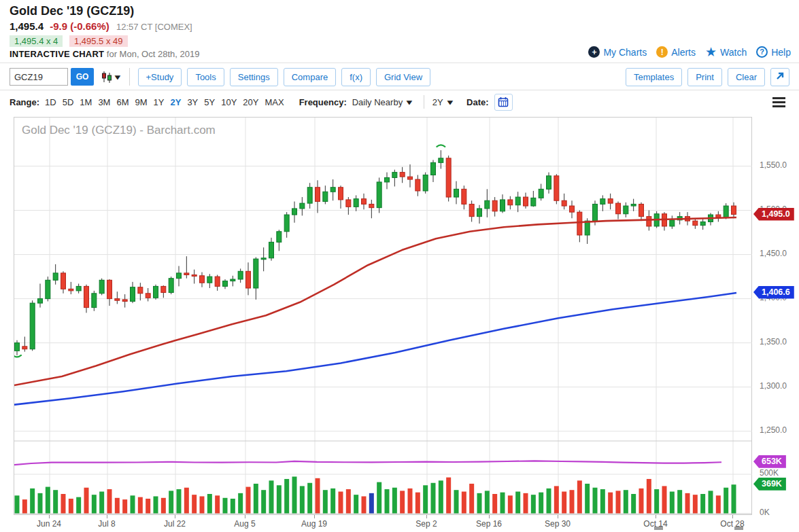 The width and height of the screenshot is (799, 532). Describe the element at coordinates (356, 77) in the screenshot. I see `fx-button: f(x)` at that location.